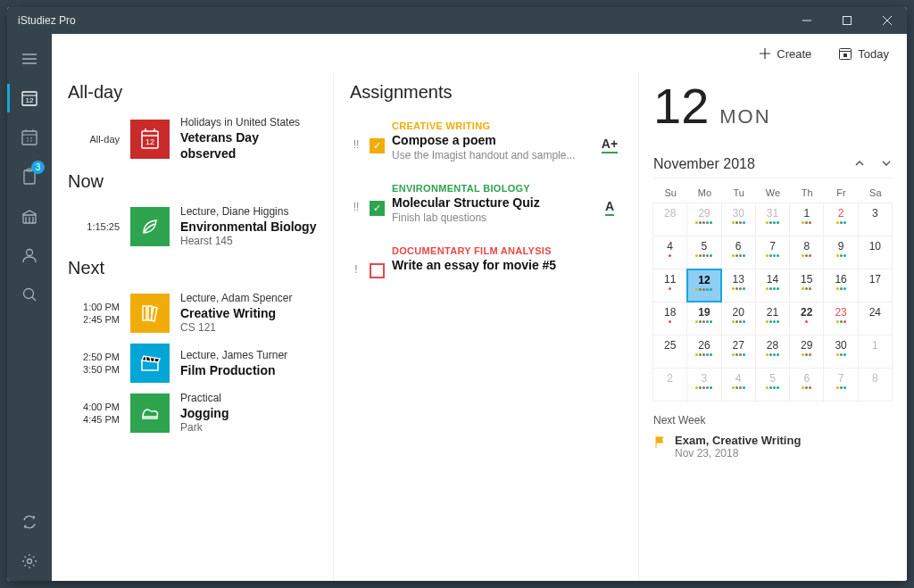 Image resolution: width=914 pixels, height=588 pixels. I want to click on calendar-day-cell: 25, so click(669, 352).